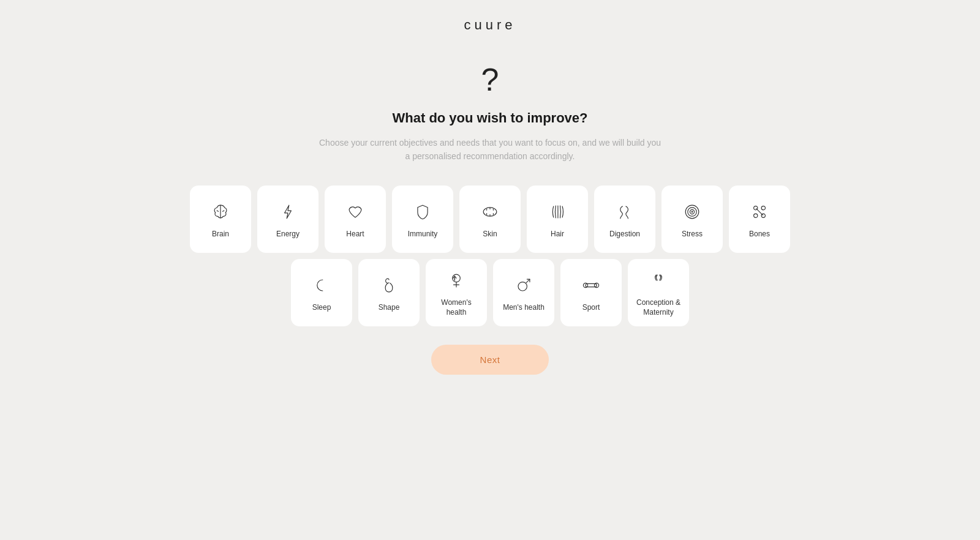  What do you see at coordinates (322, 285) in the screenshot?
I see `sleep-icon` at bounding box center [322, 285].